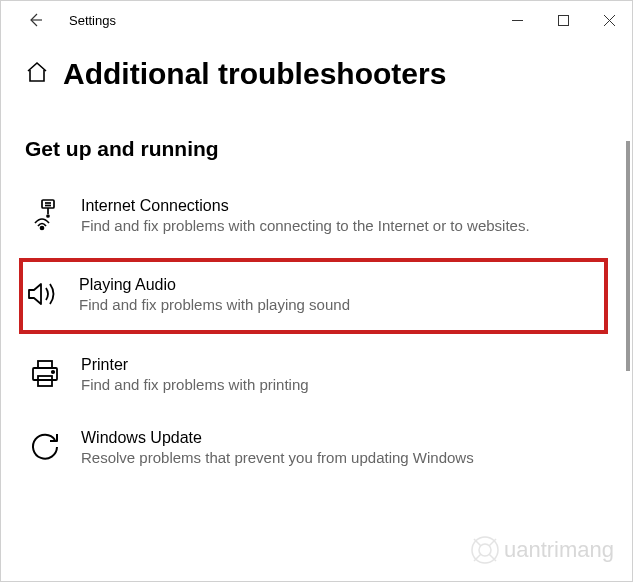 This screenshot has height=582, width=633. Describe the element at coordinates (306, 216) in the screenshot. I see `troubleshooter-text: Internet Connections Find and fix proble…` at that location.